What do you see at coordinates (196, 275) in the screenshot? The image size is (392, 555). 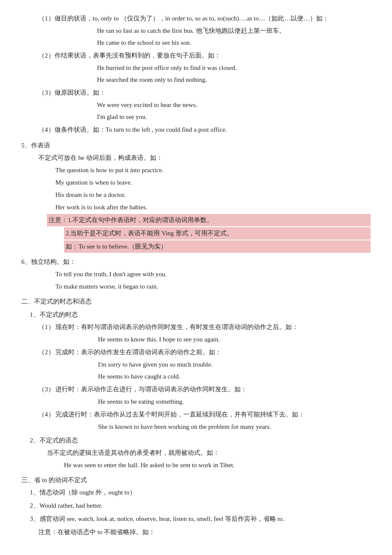 I see `section-6-ex-1: To tell you the truth, I don't agree wit…` at bounding box center [196, 275].